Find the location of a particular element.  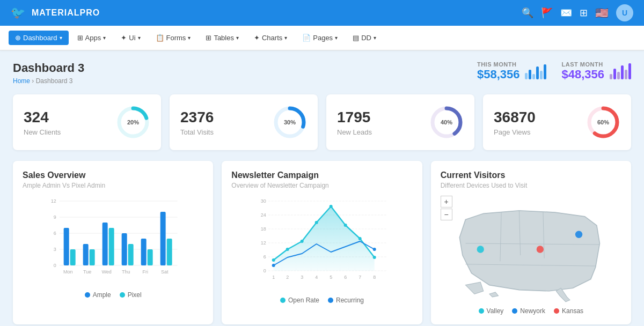

us-flag-icon: 🇺🇸 is located at coordinates (602, 13).